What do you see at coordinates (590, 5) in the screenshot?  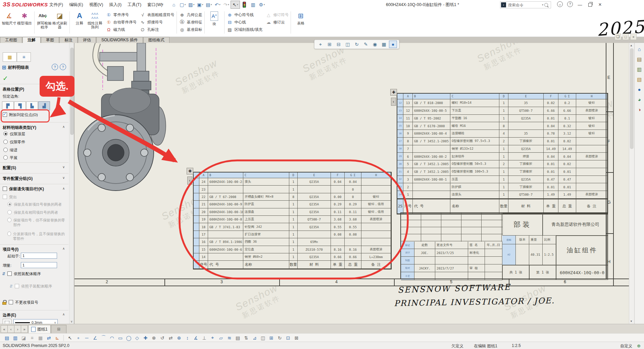 I see `restore-button` at bounding box center [590, 5].